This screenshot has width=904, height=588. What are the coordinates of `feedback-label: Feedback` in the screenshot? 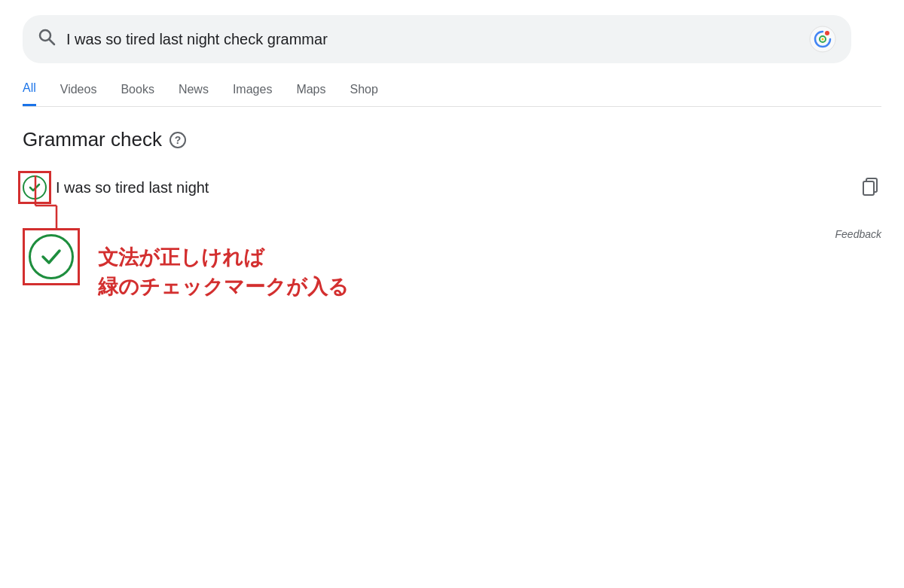 It's located at (859, 234).